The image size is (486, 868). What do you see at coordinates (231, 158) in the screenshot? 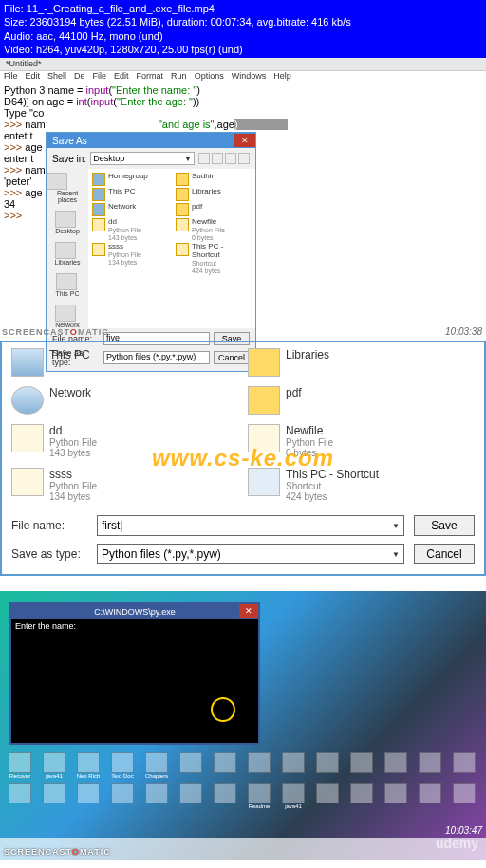
I see `newfolder-icon` at bounding box center [231, 158].